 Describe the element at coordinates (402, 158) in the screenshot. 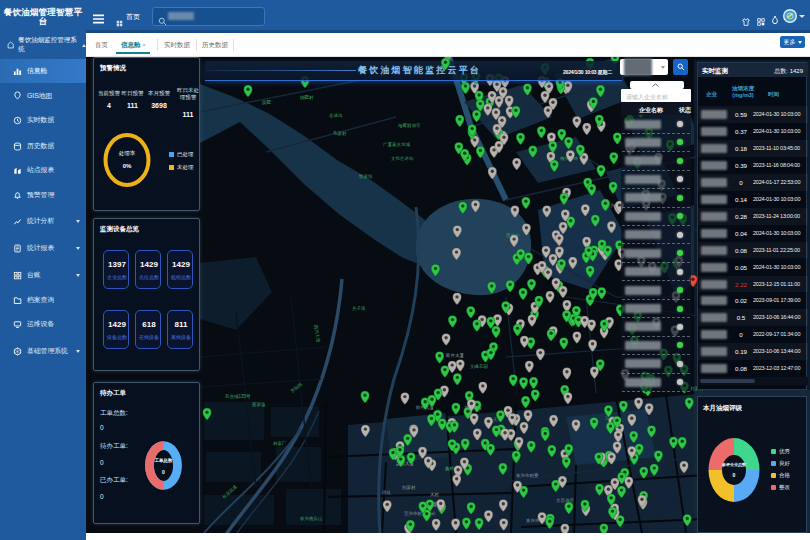

I see `svg-text: 文化艺术馆` at that location.